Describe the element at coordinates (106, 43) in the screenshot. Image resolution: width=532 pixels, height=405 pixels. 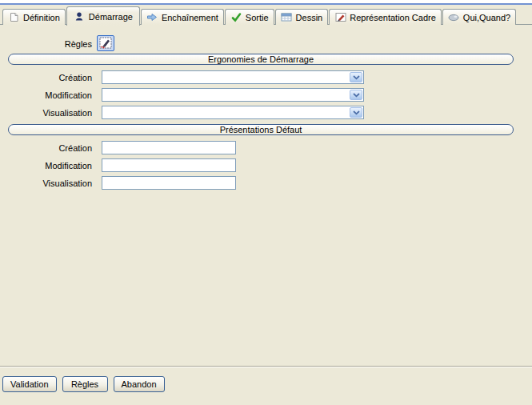
I see `rules-tool-button` at that location.